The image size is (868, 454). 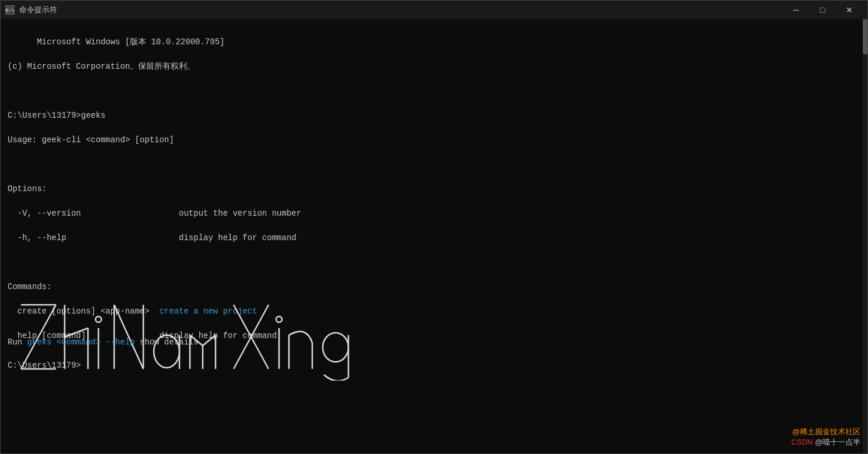 I want to click on minimize-button: ─, so click(x=796, y=10).